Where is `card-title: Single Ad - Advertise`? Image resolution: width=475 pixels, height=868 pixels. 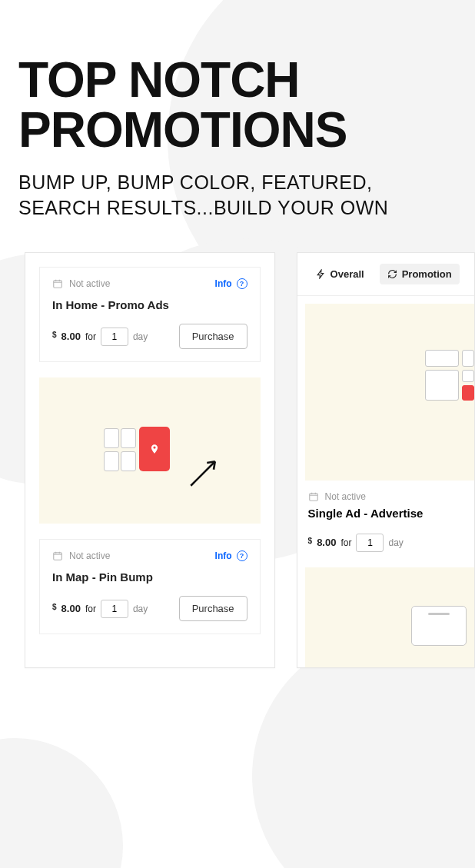
card-title: Single Ad - Advertise is located at coordinates (391, 514).